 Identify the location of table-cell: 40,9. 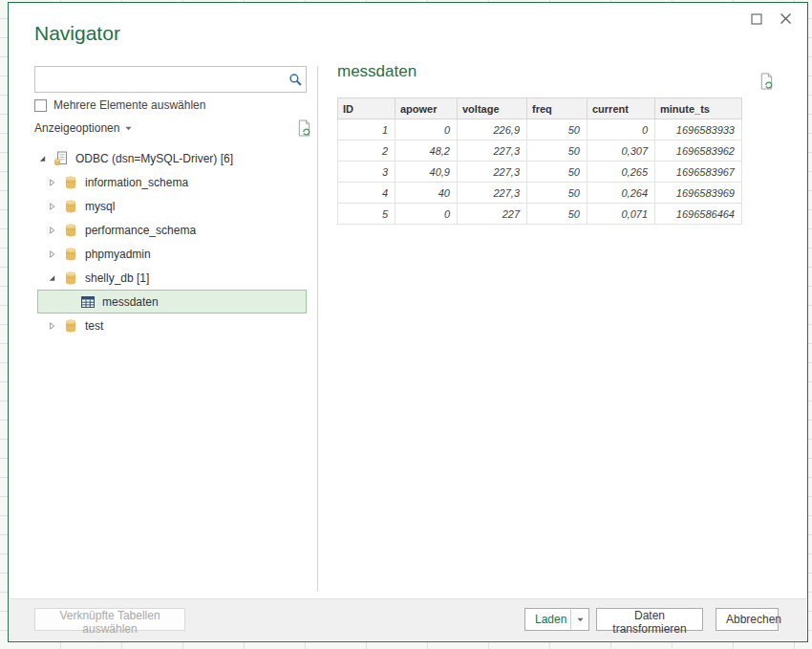
(426, 172).